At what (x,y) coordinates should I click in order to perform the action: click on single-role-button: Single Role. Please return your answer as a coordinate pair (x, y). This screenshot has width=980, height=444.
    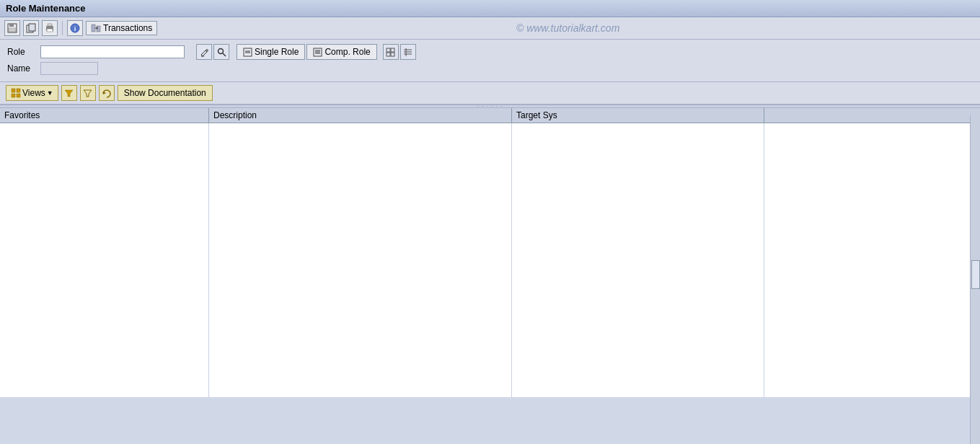
    Looking at the image, I should click on (271, 52).